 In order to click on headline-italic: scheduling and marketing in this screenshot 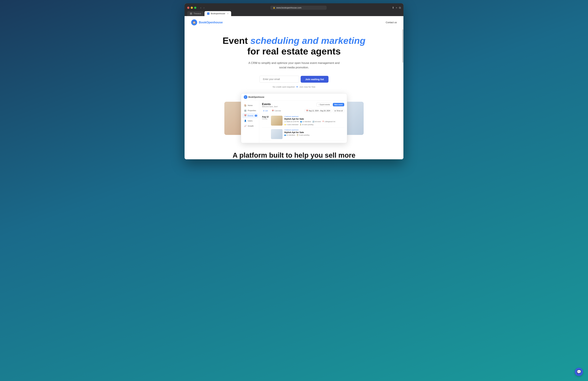, I will do `click(308, 41)`.